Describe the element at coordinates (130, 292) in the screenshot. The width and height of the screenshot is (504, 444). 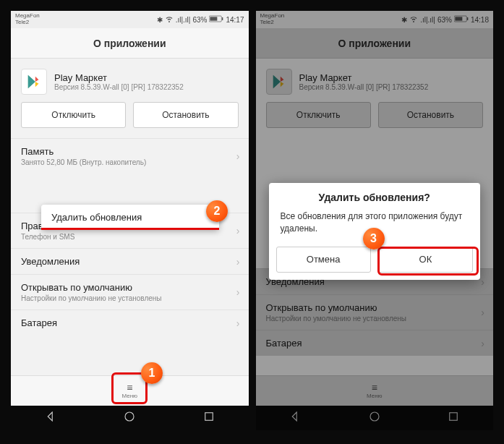
I see `section-default: Открывать по умолчанию Настройки по умол…` at that location.